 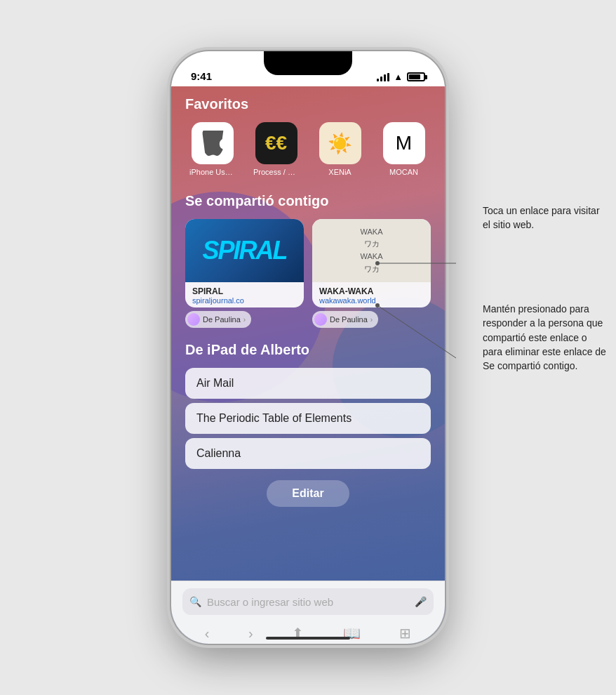 I want to click on shared-card-spiral: SPIRAL SPIRAL spiraljournal.co, so click(x=244, y=274).